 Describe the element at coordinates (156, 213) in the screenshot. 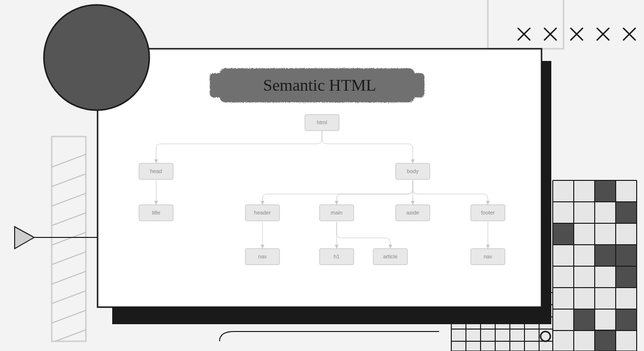

I see `node-title-label: title` at that location.